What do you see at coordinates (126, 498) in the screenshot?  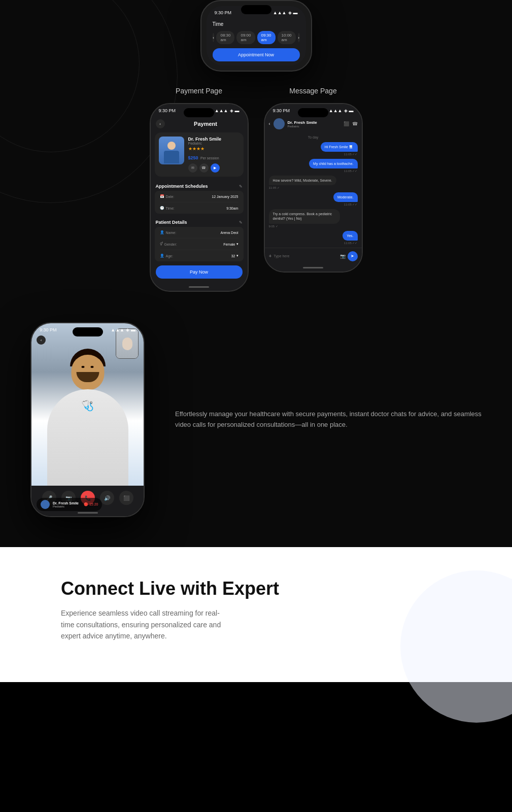 I see `more-options-button: ⬛` at bounding box center [126, 498].